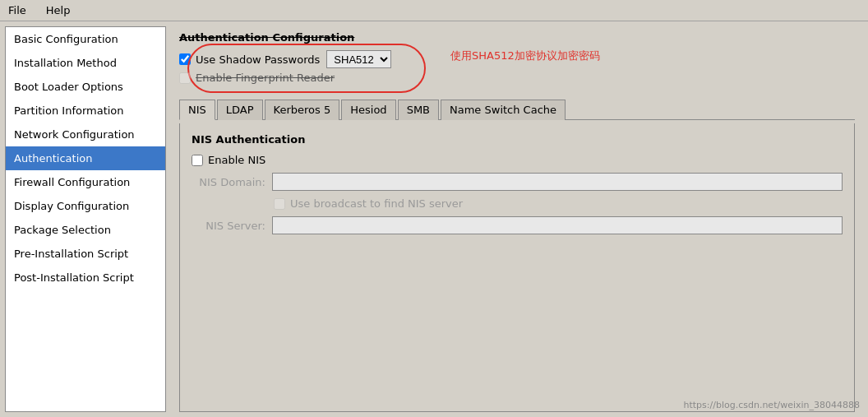  Describe the element at coordinates (376, 204) in the screenshot. I see `broadcast-text: Use broadcast to find NIS server` at that location.